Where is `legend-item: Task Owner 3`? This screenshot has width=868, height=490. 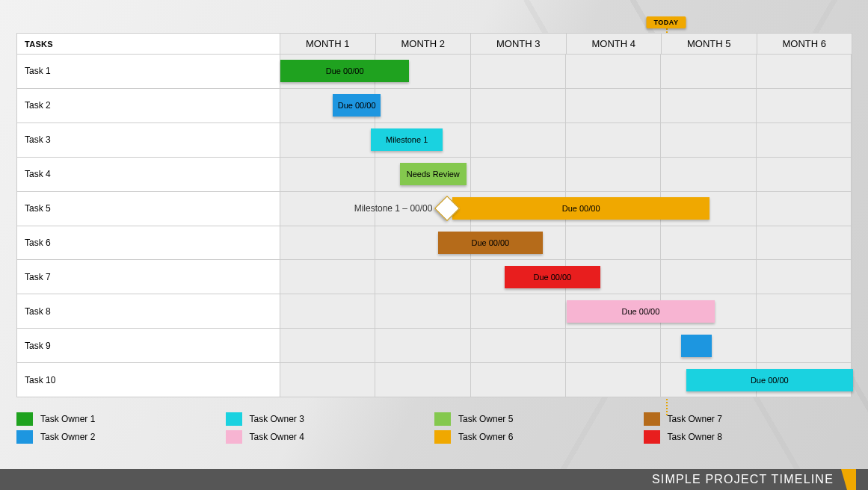
legend-item: Task Owner 3 is located at coordinates (330, 419).